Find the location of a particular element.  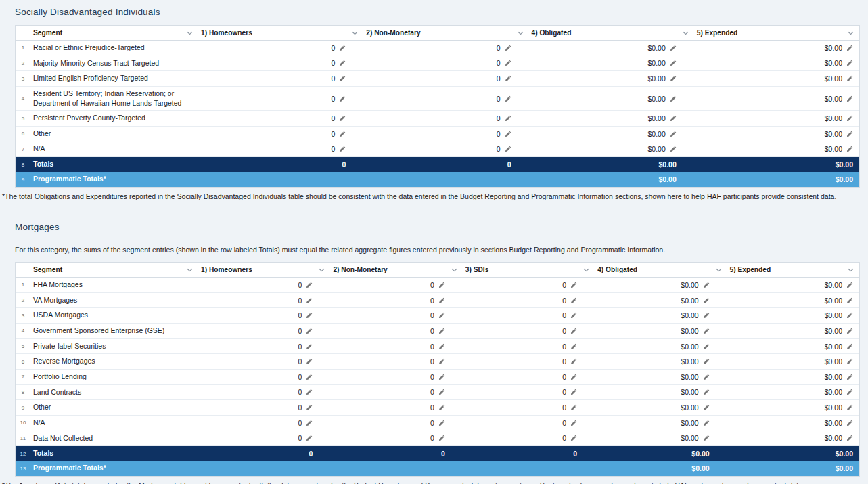

column-header-3: 3) SDIs is located at coordinates (529, 269).